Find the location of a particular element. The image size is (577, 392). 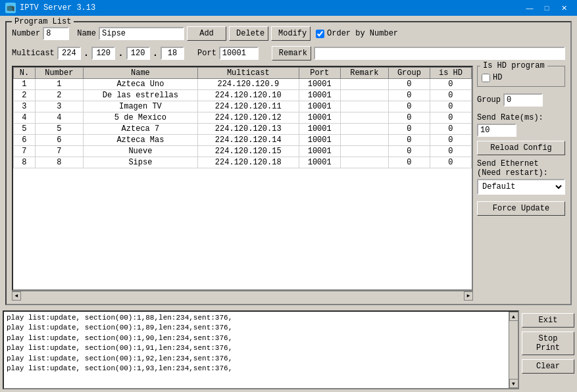

log-line: play list:update, section(00):1,88,len:2… is located at coordinates (261, 318).